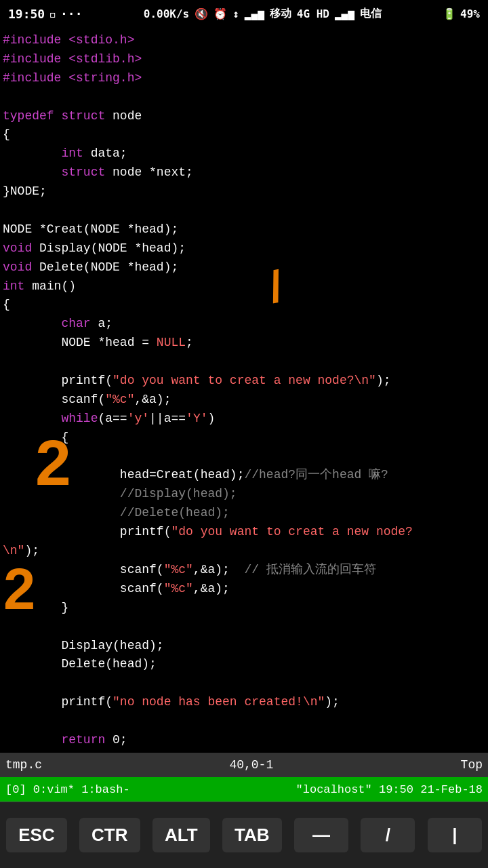 The image size is (488, 868). Describe the element at coordinates (244, 230) in the screenshot. I see `code-line-11: NODE *Creat(NODE *head);` at that location.